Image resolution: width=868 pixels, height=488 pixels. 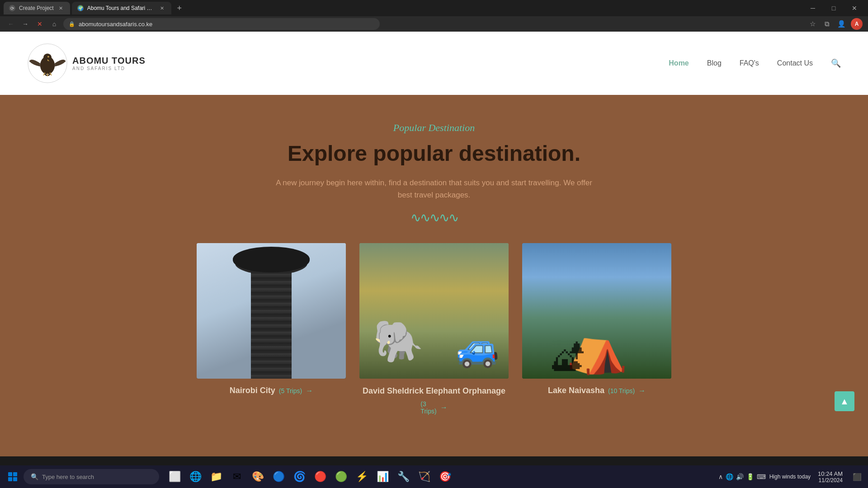 I want to click on wave-decoration: ∿∿∿∿∿, so click(x=434, y=218).